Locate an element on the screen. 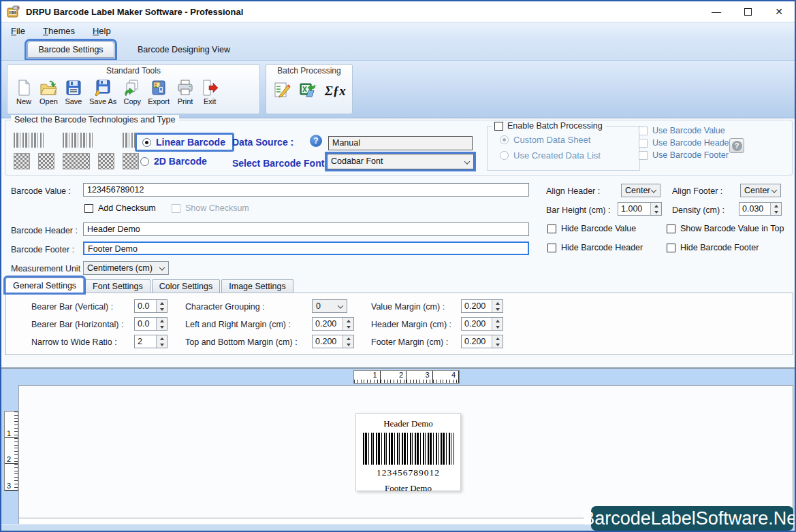 Image resolution: width=796 pixels, height=532 pixels. enable-batch-processing-checkbox: Enable Batch Processing is located at coordinates (549, 126).